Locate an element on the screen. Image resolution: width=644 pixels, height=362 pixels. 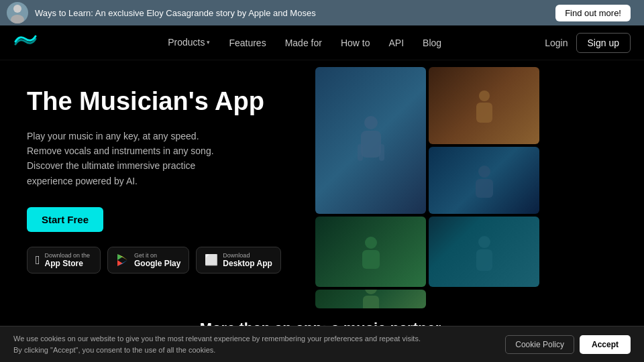
nav-link-products: Products ▾ is located at coordinates (189, 42).